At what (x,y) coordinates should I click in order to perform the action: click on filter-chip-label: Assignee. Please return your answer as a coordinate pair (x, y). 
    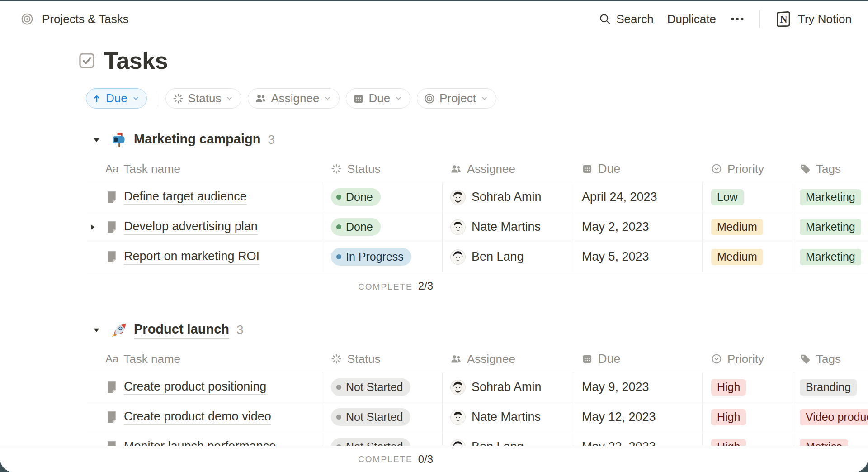
    Looking at the image, I should click on (295, 99).